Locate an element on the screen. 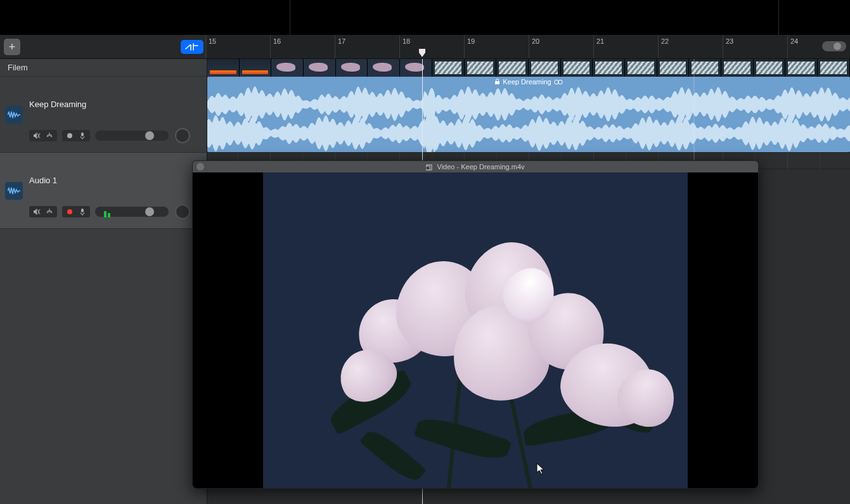  ruler-tick: 22 is located at coordinates (663, 47).